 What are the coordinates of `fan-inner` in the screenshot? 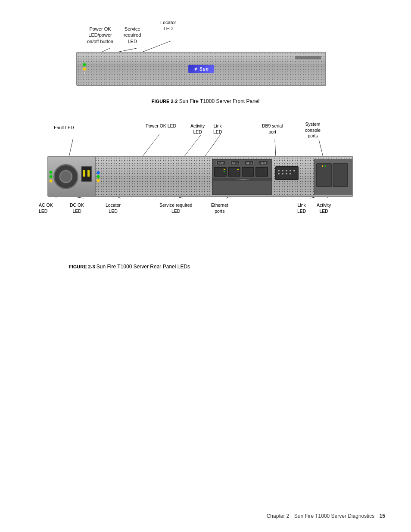 It's located at (66, 177).